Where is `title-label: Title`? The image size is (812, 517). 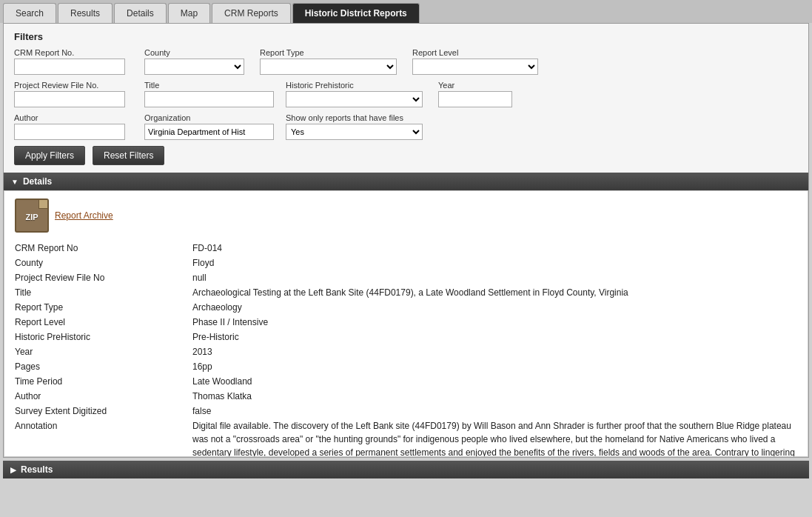 title-label: Title is located at coordinates (209, 85).